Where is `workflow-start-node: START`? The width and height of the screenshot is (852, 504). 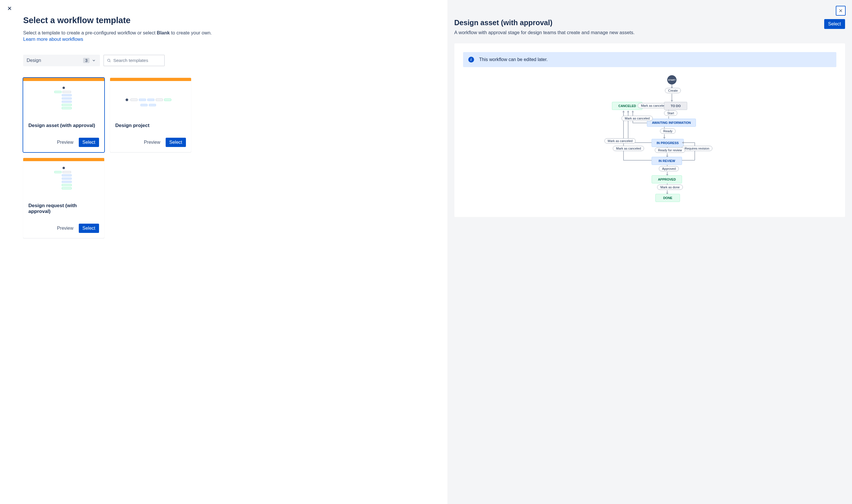 workflow-start-node: START is located at coordinates (672, 80).